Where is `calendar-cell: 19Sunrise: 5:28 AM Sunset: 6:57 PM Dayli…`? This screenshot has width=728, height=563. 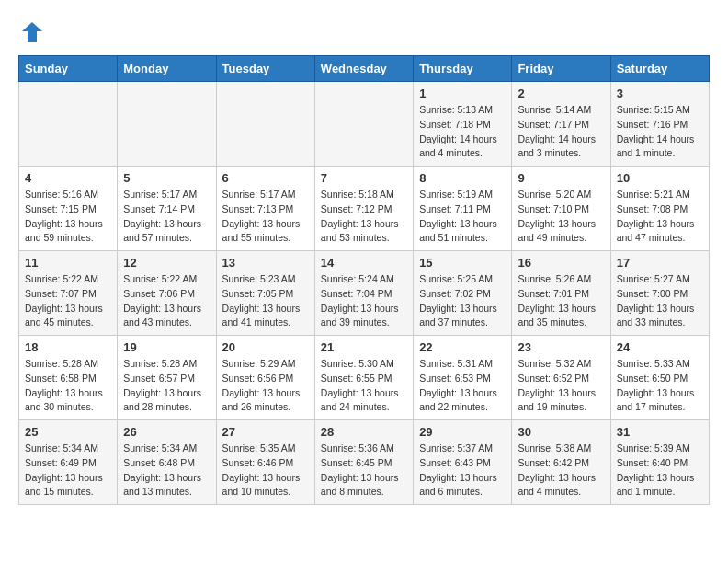 calendar-cell: 19Sunrise: 5:28 AM Sunset: 6:57 PM Dayli… is located at coordinates (167, 378).